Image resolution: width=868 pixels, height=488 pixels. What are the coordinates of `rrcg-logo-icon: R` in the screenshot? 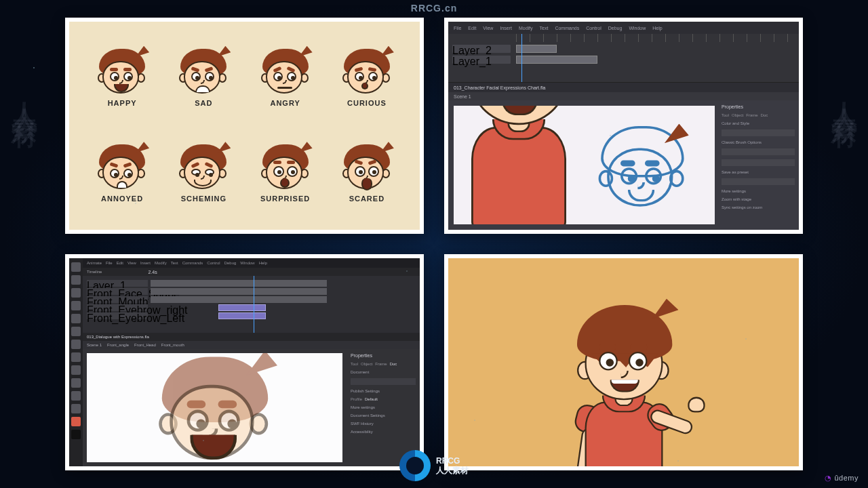 It's located at (415, 466).